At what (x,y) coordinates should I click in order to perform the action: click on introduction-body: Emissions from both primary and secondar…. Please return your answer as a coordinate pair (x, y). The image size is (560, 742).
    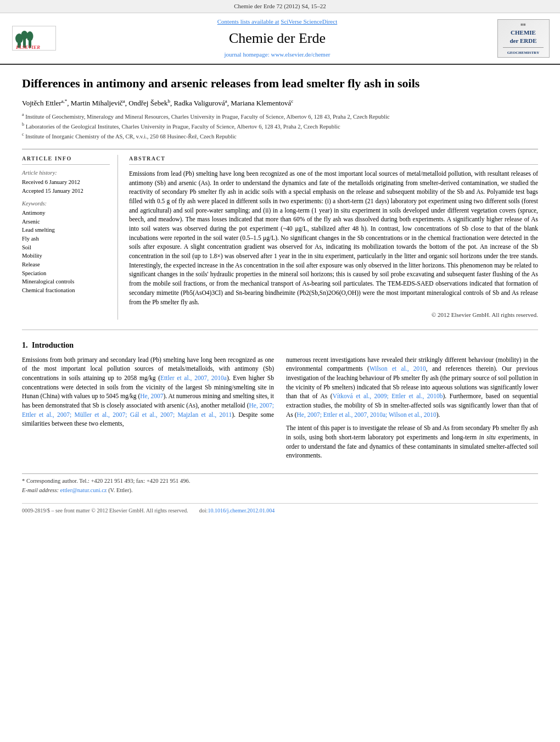
    Looking at the image, I should click on (280, 410).